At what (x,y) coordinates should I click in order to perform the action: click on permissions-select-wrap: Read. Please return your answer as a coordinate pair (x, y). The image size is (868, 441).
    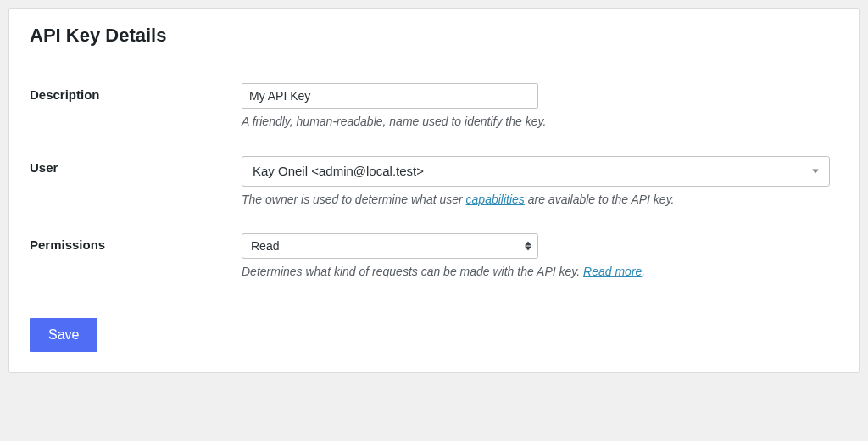
    Looking at the image, I should click on (390, 246).